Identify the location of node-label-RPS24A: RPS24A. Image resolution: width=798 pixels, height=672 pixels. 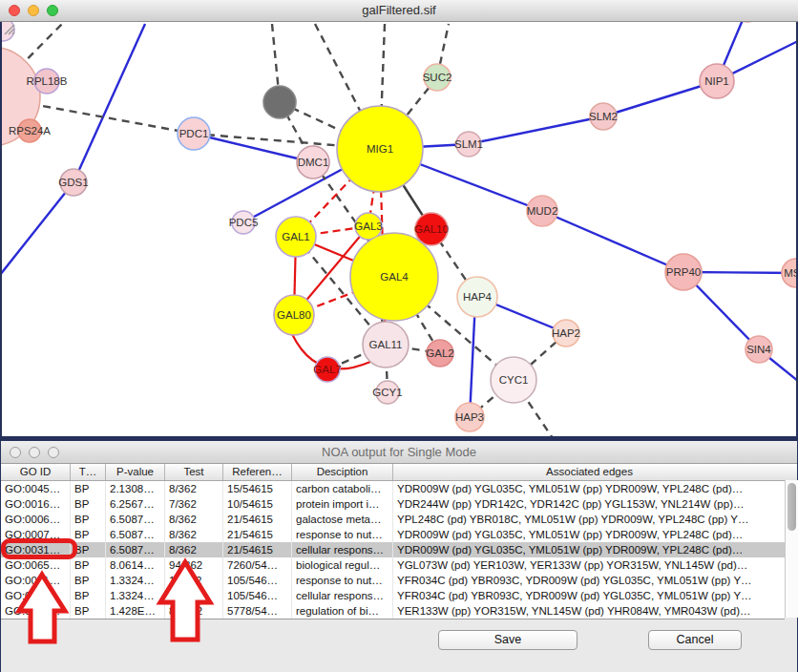
(30, 131).